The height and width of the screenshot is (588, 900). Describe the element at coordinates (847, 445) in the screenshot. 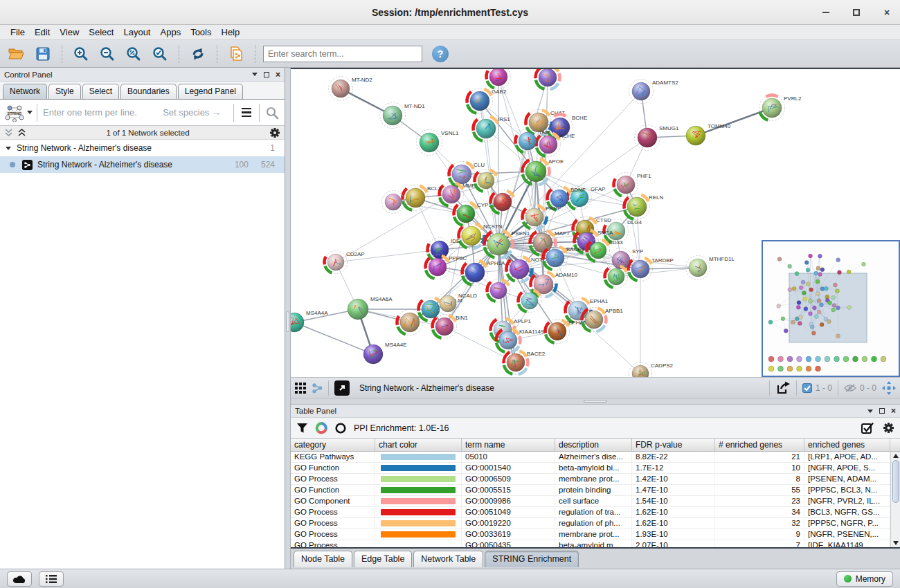

I see `column-header-enriched-genes: enriched genes` at that location.